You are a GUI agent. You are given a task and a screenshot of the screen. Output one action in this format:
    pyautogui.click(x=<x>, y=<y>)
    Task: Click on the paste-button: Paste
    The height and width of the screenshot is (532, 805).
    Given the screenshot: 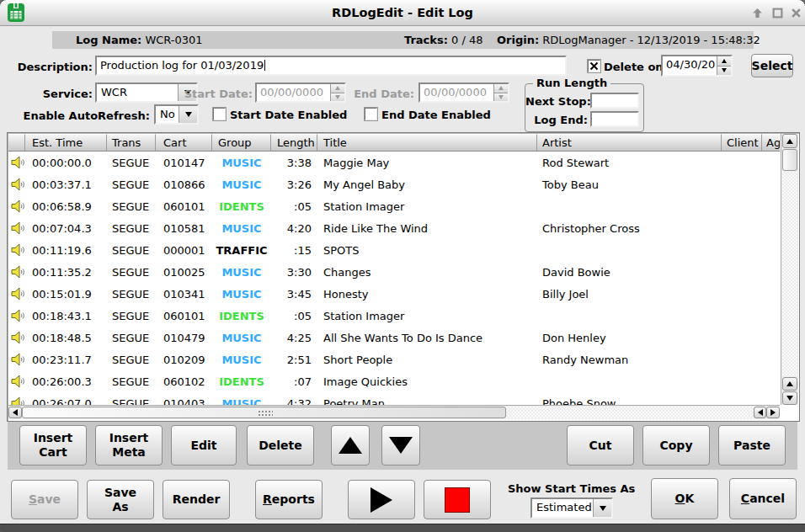 What is the action you would take?
    pyautogui.click(x=752, y=445)
    